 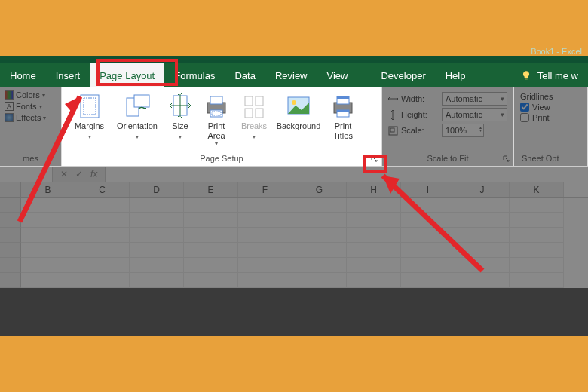 What do you see at coordinates (216, 119) in the screenshot?
I see `print-area-button: Print Area▾` at bounding box center [216, 119].